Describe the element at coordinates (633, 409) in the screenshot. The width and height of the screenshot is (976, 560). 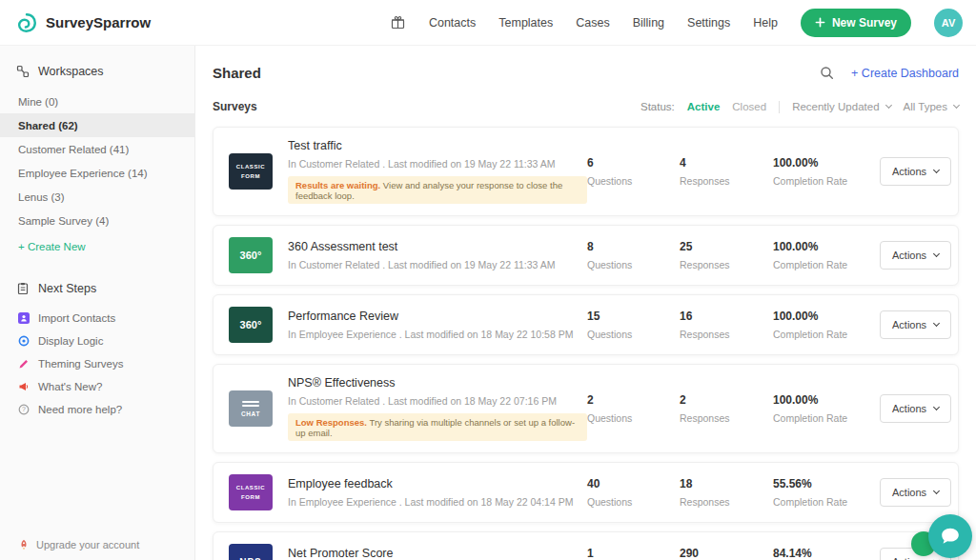
I see `questions-stat: 2Questions` at that location.